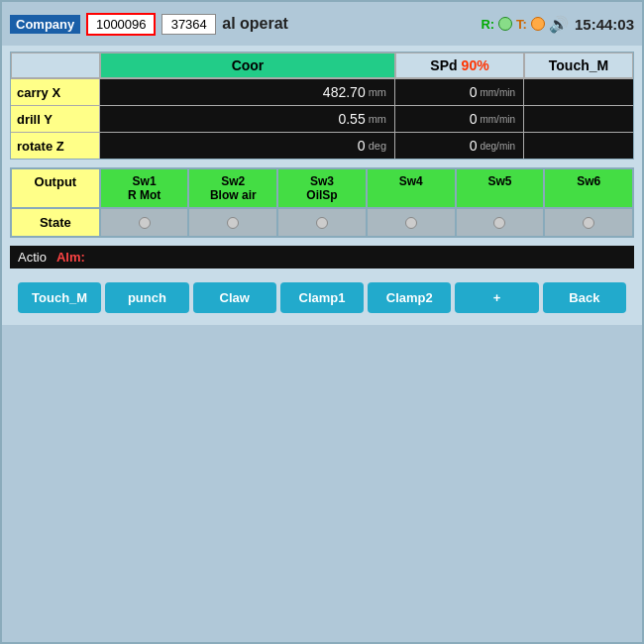 The height and width of the screenshot is (644, 644). I want to click on sw-sw6: Sw6, so click(589, 188).